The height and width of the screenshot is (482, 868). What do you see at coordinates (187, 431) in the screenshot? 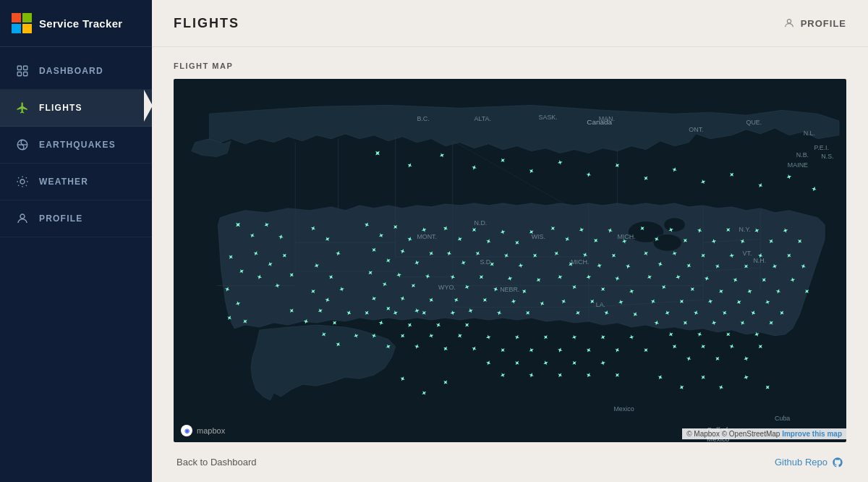
I see `mapbox-logo: ◉` at bounding box center [187, 431].